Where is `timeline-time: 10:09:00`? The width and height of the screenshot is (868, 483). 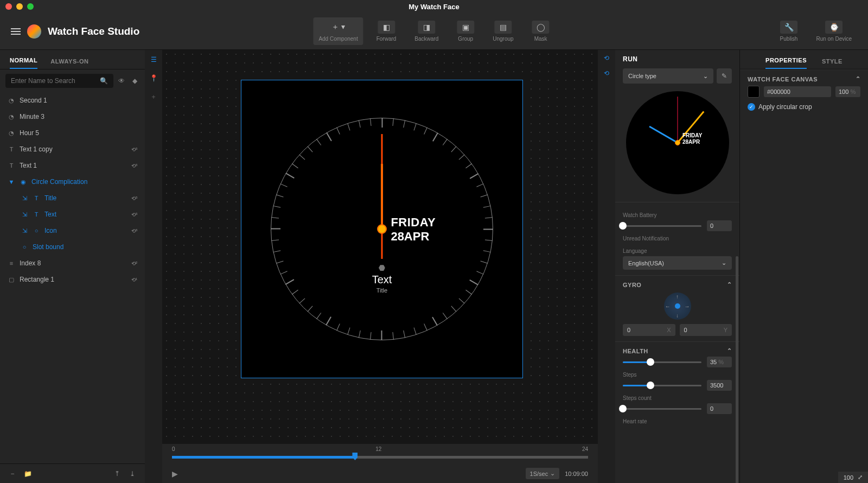 timeline-time: 10:09:00 is located at coordinates (576, 474).